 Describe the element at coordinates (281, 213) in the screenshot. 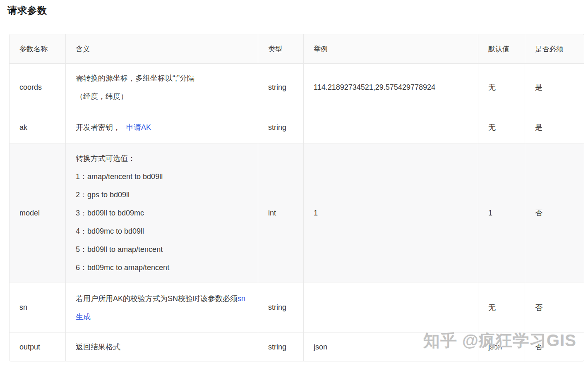

I see `param-type: int` at that location.